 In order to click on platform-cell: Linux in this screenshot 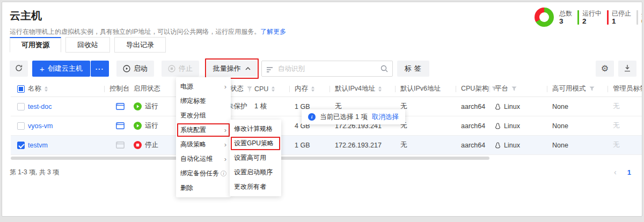, I will do `click(508, 125)`.